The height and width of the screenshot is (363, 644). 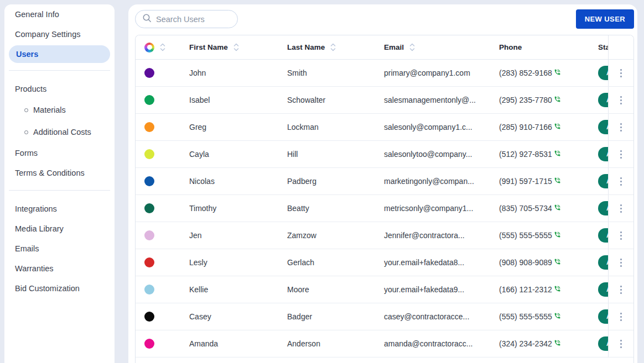 What do you see at coordinates (192, 19) in the screenshot?
I see `search-input` at bounding box center [192, 19].